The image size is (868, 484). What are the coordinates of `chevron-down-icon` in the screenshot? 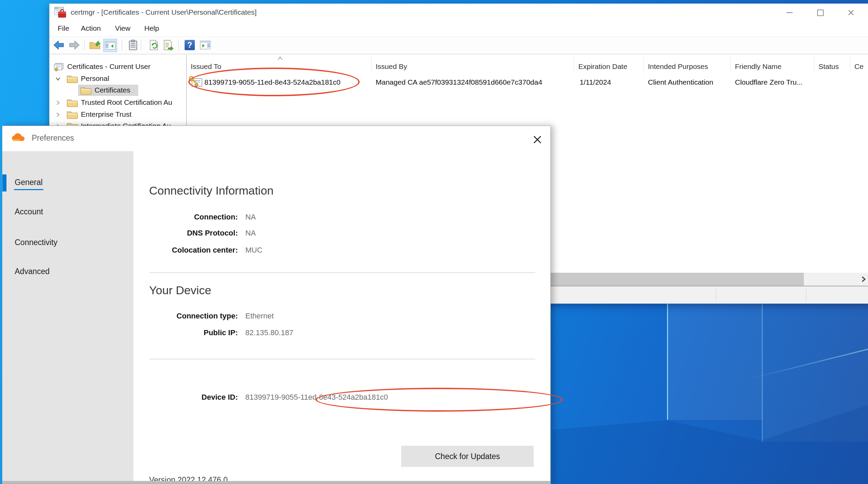 It's located at (58, 79).